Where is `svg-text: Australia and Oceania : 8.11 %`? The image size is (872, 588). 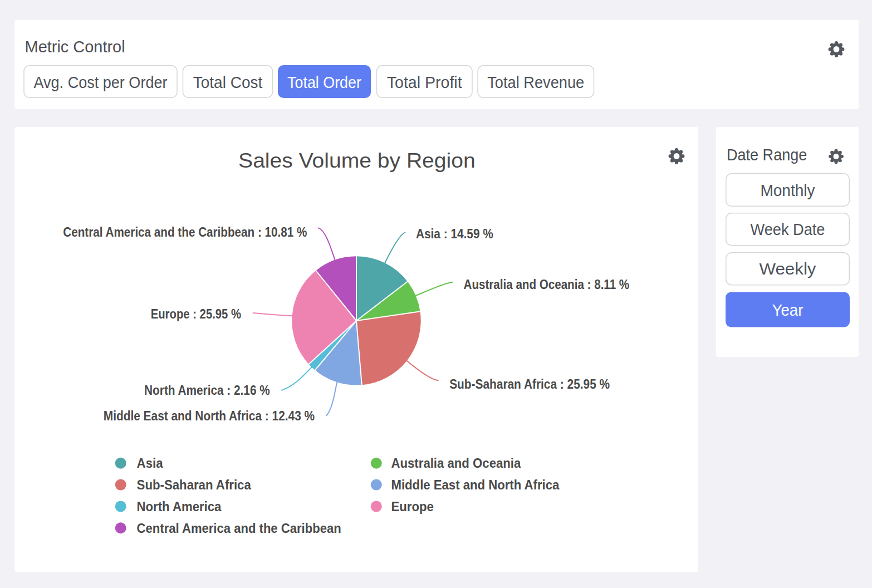 svg-text: Australia and Oceania : 8.11 % is located at coordinates (547, 284).